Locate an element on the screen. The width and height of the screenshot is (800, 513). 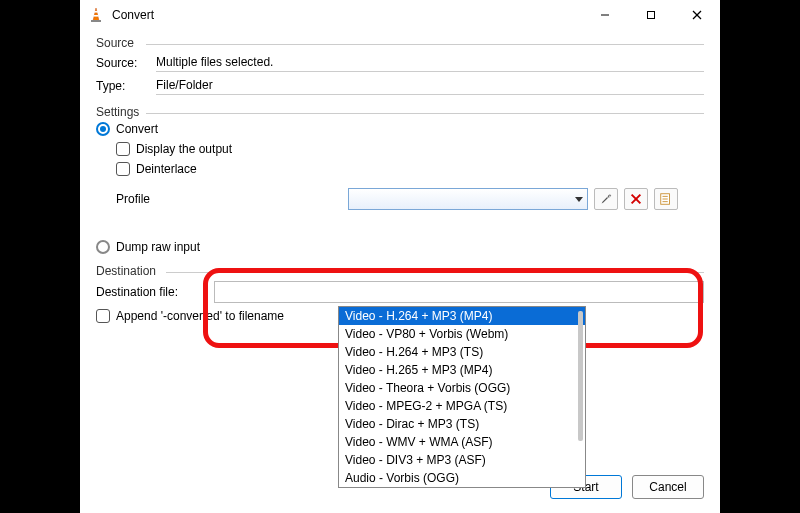
type-key: Type: is located at coordinates (126, 86).